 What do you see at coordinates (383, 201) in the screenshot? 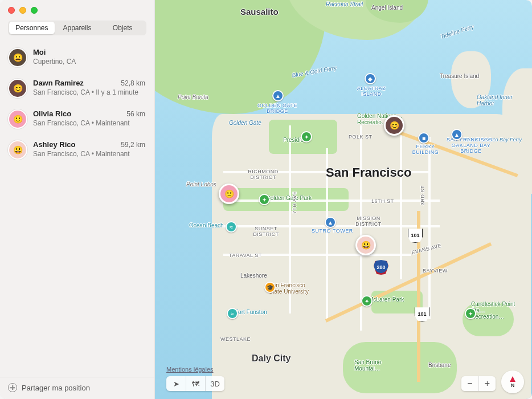
I see `map-label: 16TH ST` at bounding box center [383, 201].